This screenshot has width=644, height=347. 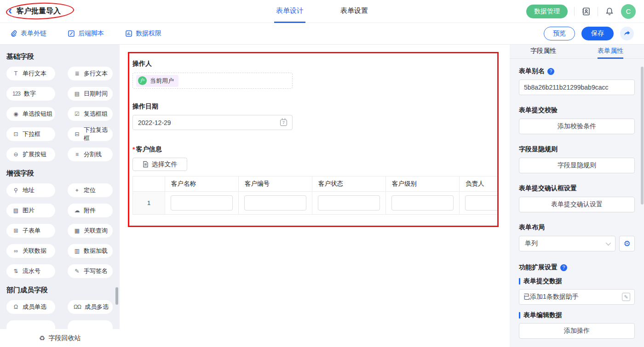 What do you see at coordinates (30, 94) in the screenshot?
I see `field-item-label: 数字` at bounding box center [30, 94].